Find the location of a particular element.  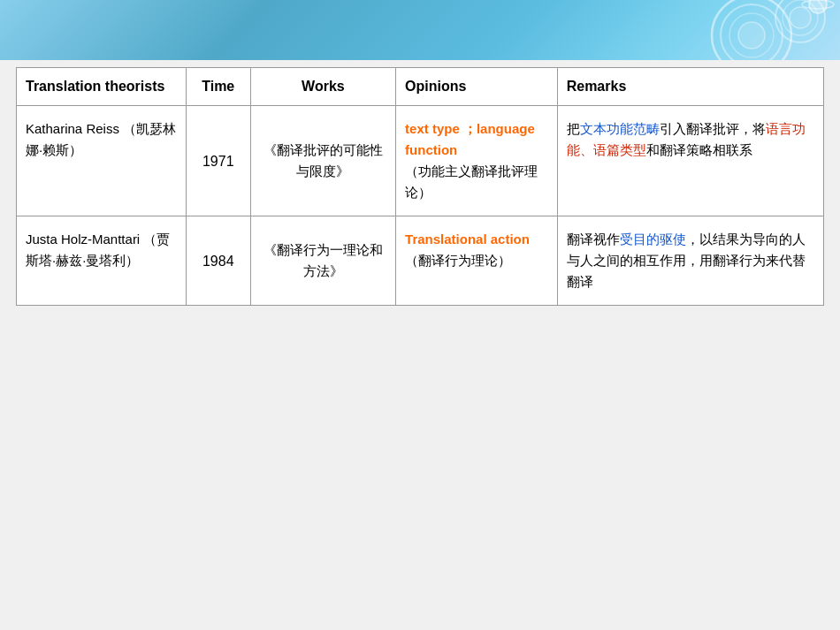

remarks-cell-2: 翻译视作受目的驱使，以结果为导向的人与人之间的相互作用，用翻译行为来代替翻译 is located at coordinates (690, 262).